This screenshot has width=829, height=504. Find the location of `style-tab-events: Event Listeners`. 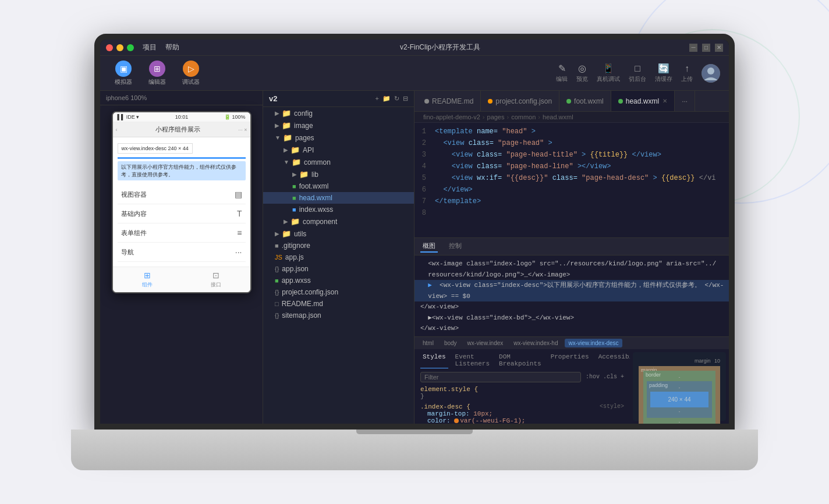

style-tab-events: Event Listeners is located at coordinates (473, 360).